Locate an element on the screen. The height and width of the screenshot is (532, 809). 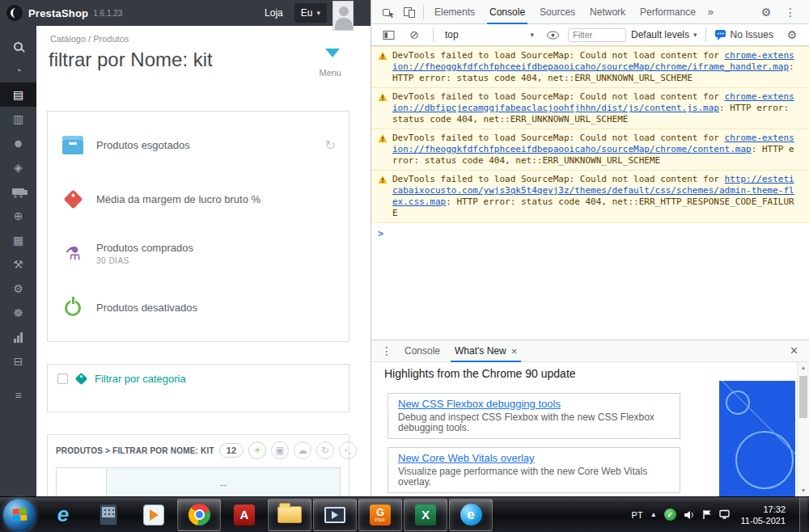
inspect-element-icon is located at coordinates (388, 12).